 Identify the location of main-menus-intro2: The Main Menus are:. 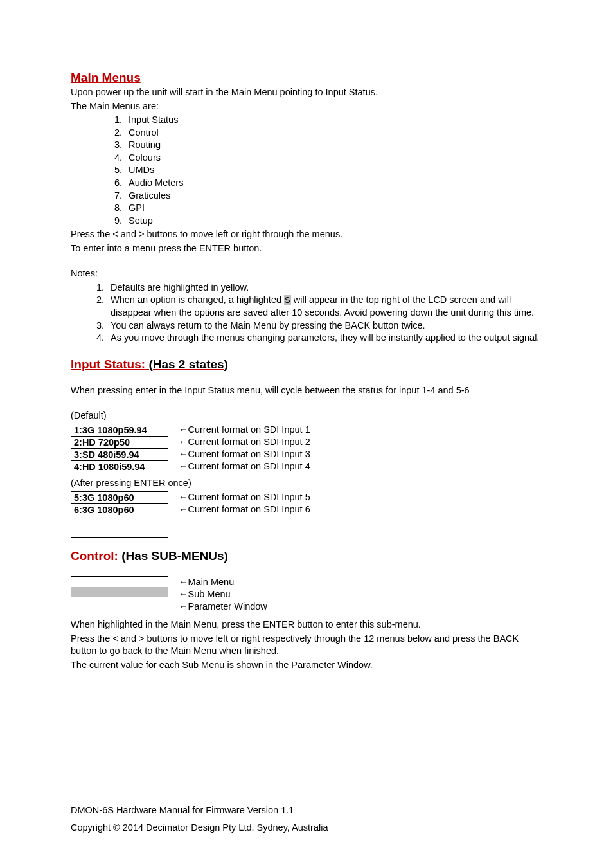
(306, 107).